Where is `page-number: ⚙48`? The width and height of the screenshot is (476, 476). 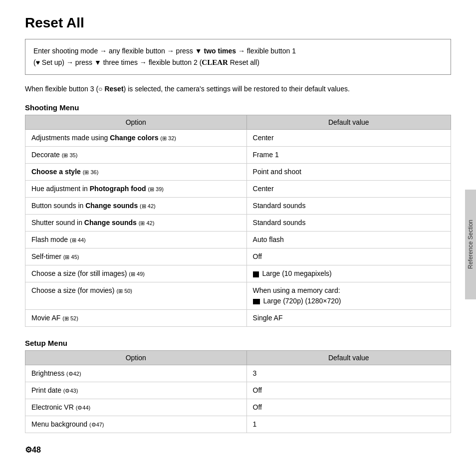
page-number: ⚙48 is located at coordinates (33, 450).